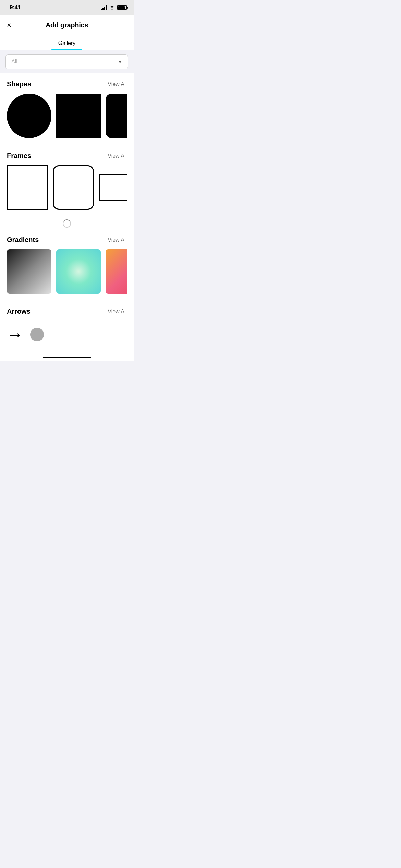 Image resolution: width=401 pixels, height=868 pixels. What do you see at coordinates (116, 272) in the screenshot?
I see `gradient-warm-item` at bounding box center [116, 272].